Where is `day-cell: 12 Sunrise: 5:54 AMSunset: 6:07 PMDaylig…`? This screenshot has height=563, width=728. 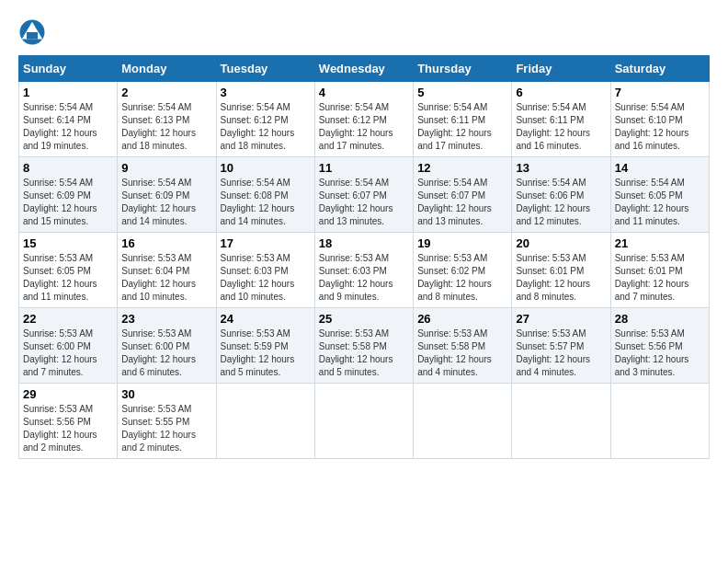
day-cell: 12 Sunrise: 5:54 AMSunset: 6:07 PMDaylig… is located at coordinates (463, 195).